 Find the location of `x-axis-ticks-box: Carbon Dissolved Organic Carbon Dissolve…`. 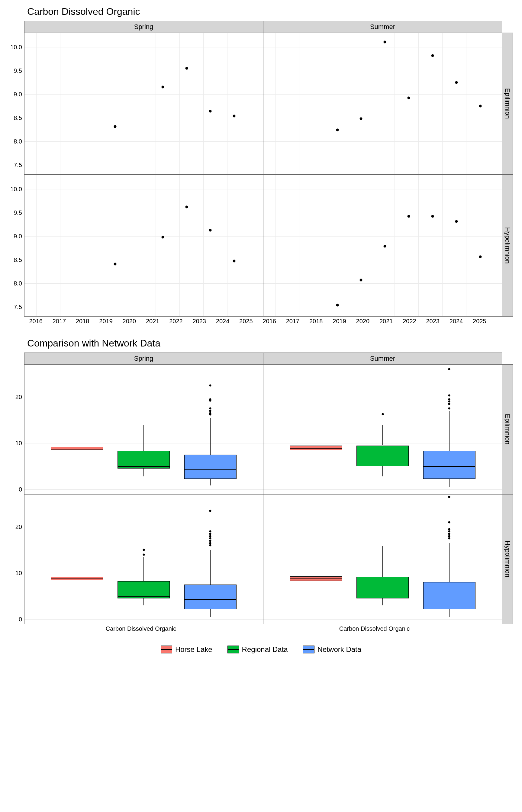

x-axis-ticks-box: Carbon Dissolved Organic Carbon Dissolve… is located at coordinates (263, 629).